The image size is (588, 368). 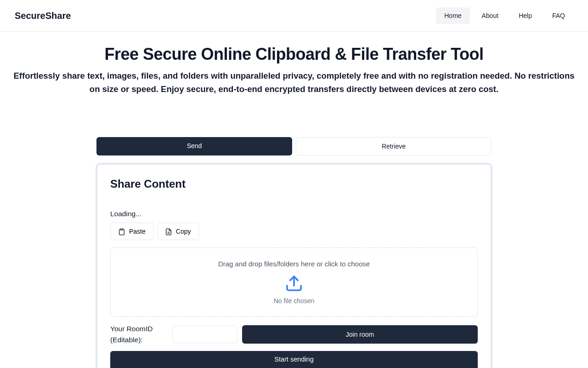 What do you see at coordinates (294, 264) in the screenshot?
I see `dropzone-text: Drag and drop files/folders here or clic…` at bounding box center [294, 264].